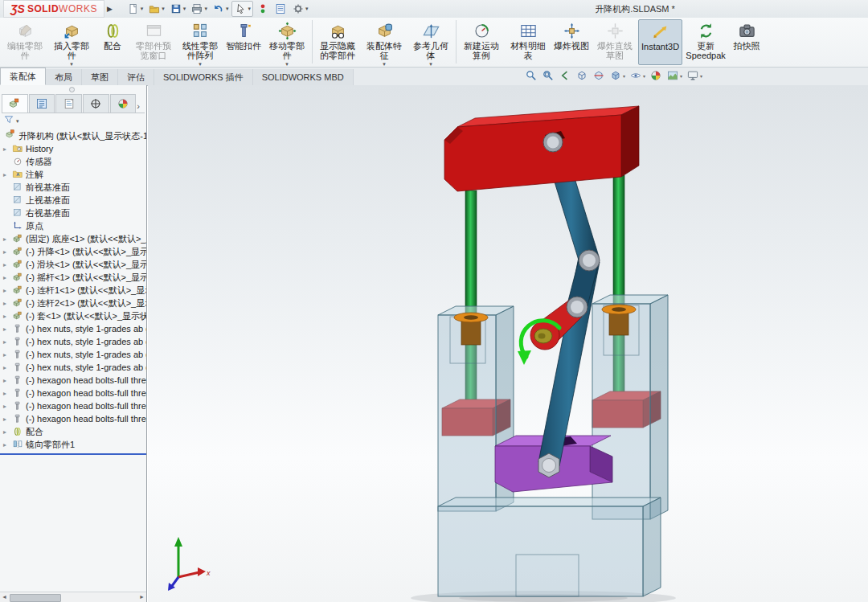 The width and height of the screenshot is (868, 602). What do you see at coordinates (243, 9) in the screenshot?
I see `select-button: ▾` at bounding box center [243, 9].